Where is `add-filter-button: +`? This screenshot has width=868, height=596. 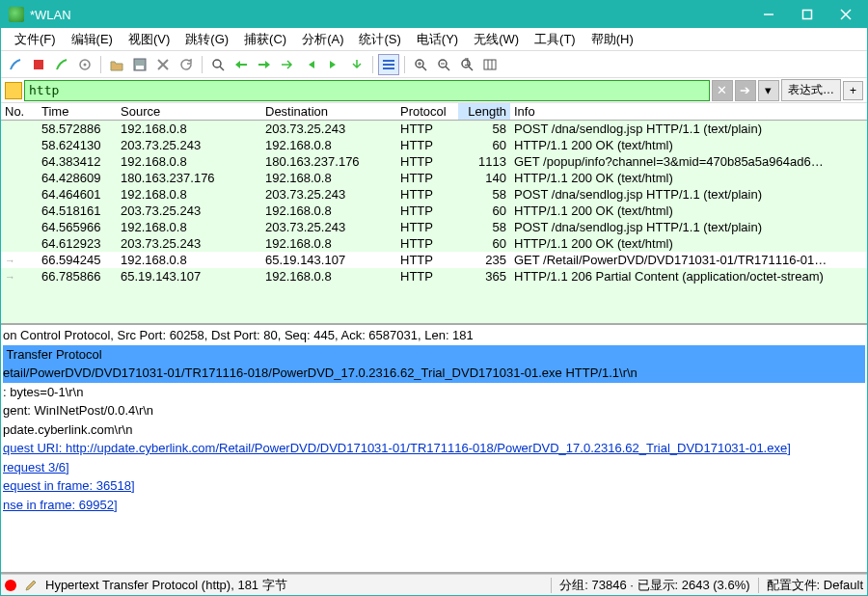 add-filter-button: + is located at coordinates (853, 91).